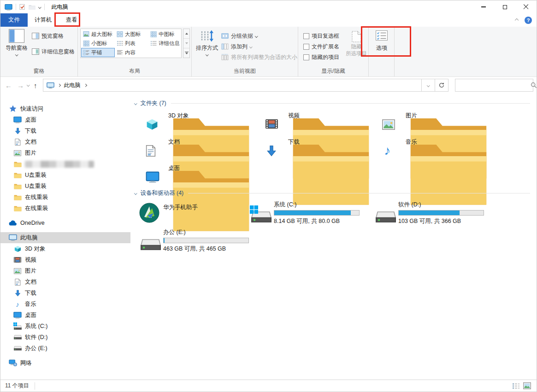 This screenshot has height=392, width=537. What do you see at coordinates (65, 120) in the screenshot?
I see `sidebar-item-desktop-pinned: 桌面` at bounding box center [65, 120].